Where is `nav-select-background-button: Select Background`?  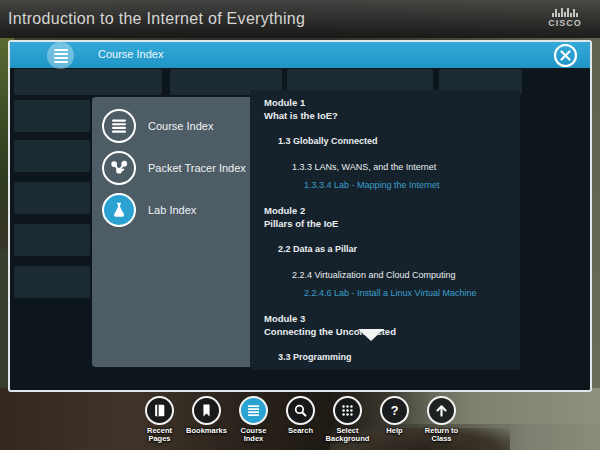
nav-select-background-button: Select Background is located at coordinates (348, 420).